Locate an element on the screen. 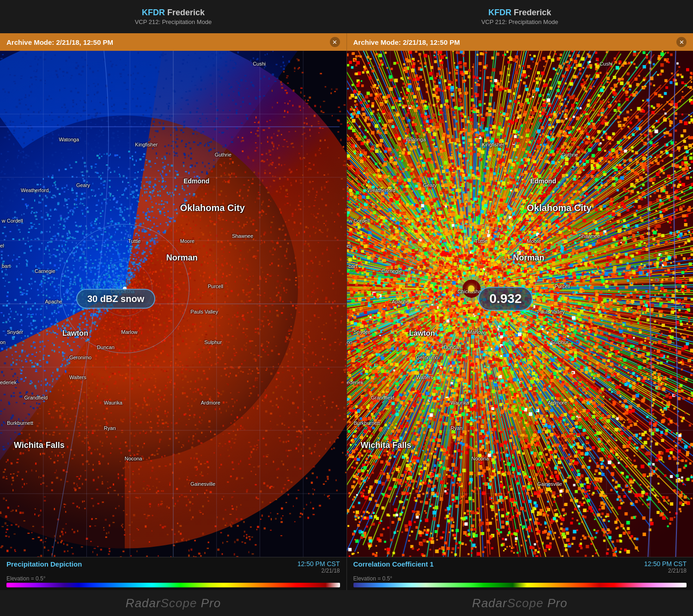 The width and height of the screenshot is (693, 616). header-right-panel: KFDR Frederick VCP 212: Precipitation Mo… is located at coordinates (520, 17).